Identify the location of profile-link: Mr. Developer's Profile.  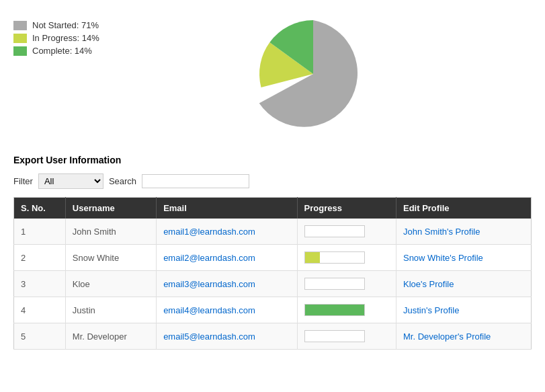
(447, 336).